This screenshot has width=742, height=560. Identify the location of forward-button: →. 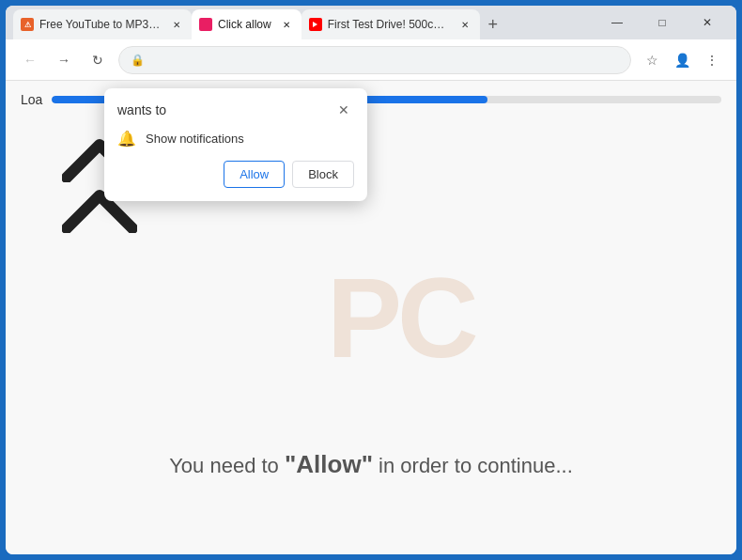
(64, 60).